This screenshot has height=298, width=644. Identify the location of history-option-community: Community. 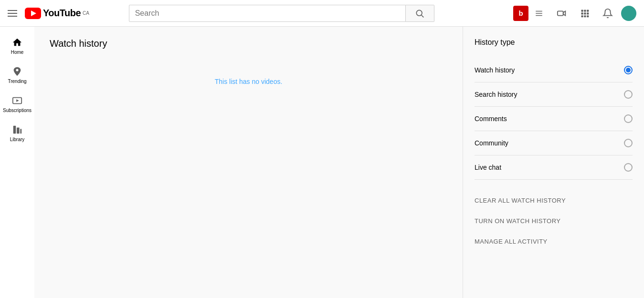
(554, 143).